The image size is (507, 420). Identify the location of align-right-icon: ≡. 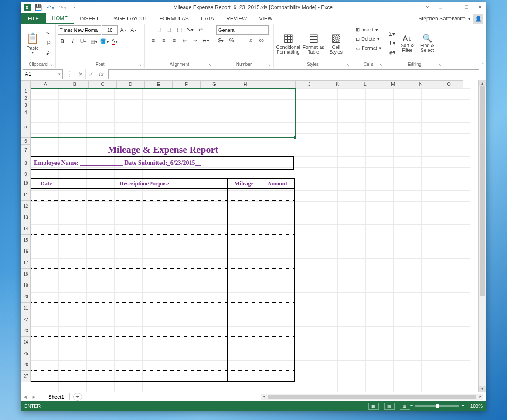
(174, 41).